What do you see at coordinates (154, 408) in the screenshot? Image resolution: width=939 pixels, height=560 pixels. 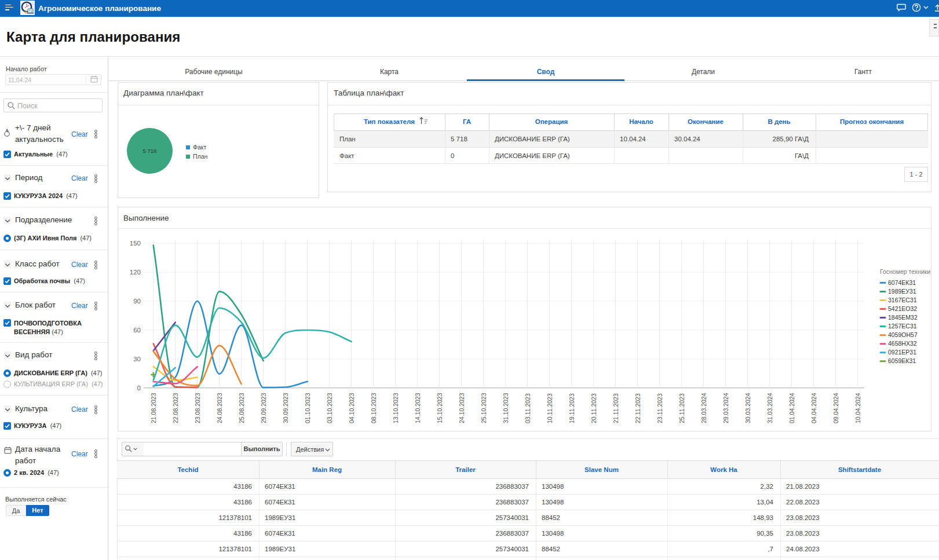 I see `svg-text: 21.08.2023` at bounding box center [154, 408].